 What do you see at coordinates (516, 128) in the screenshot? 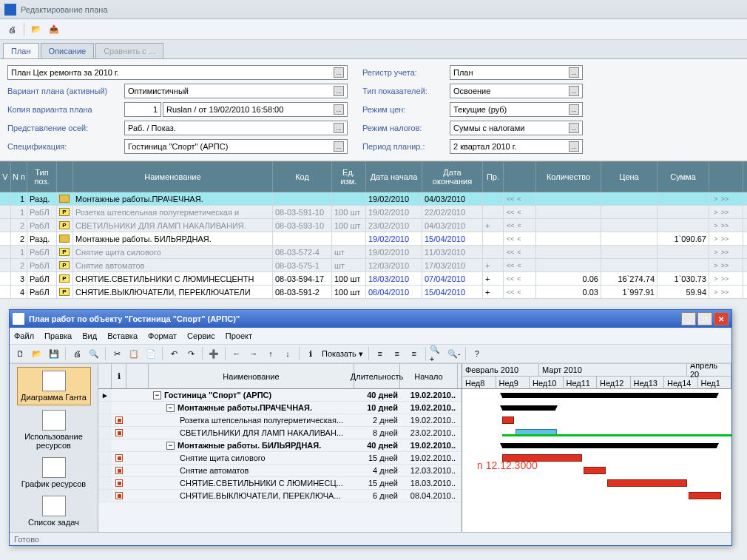
I see `tax-mode-field: Суммы с налогами...` at bounding box center [516, 128].